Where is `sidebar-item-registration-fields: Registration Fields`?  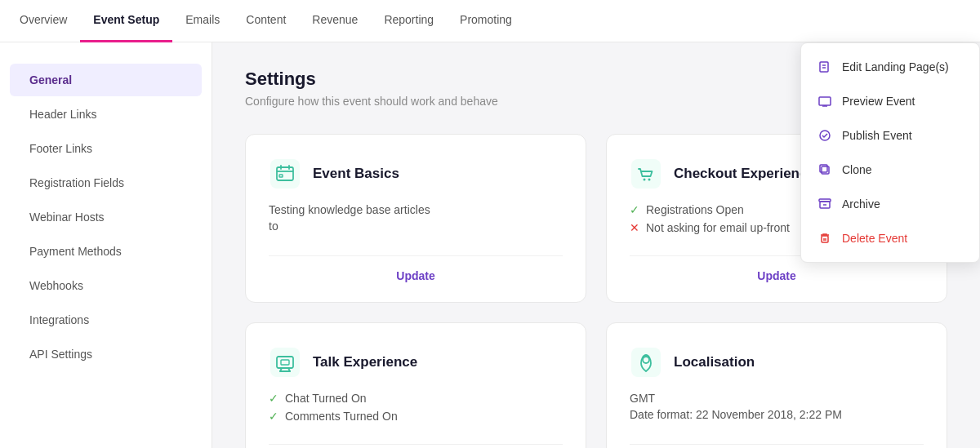 sidebar-item-registration-fields: Registration Fields is located at coordinates (106, 183).